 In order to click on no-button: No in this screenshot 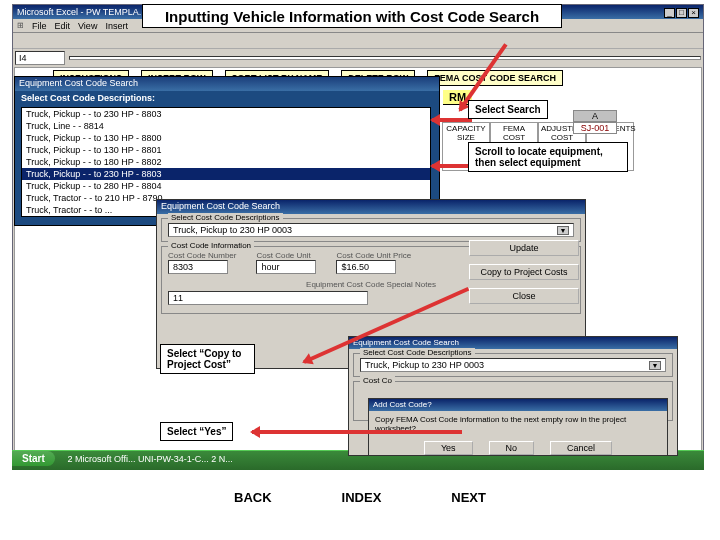, I will do `click(512, 448)`.